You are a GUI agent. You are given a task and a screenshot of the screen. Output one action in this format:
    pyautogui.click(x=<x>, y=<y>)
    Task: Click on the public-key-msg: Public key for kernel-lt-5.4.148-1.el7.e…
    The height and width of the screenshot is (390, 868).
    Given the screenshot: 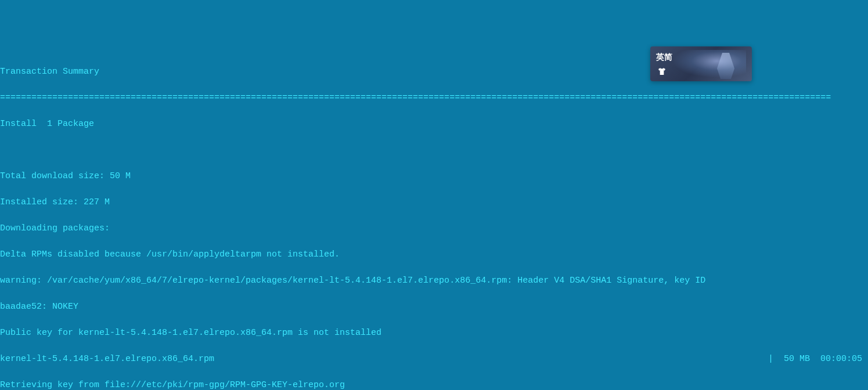 What is the action you would take?
    pyautogui.click(x=434, y=333)
    